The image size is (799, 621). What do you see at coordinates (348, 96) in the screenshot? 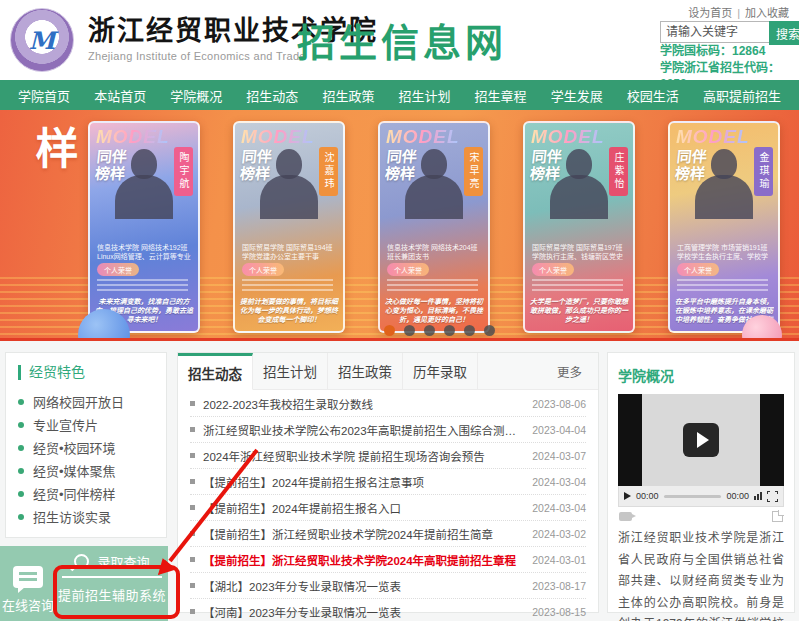
I see `nav-item: 招生政策` at bounding box center [348, 96].